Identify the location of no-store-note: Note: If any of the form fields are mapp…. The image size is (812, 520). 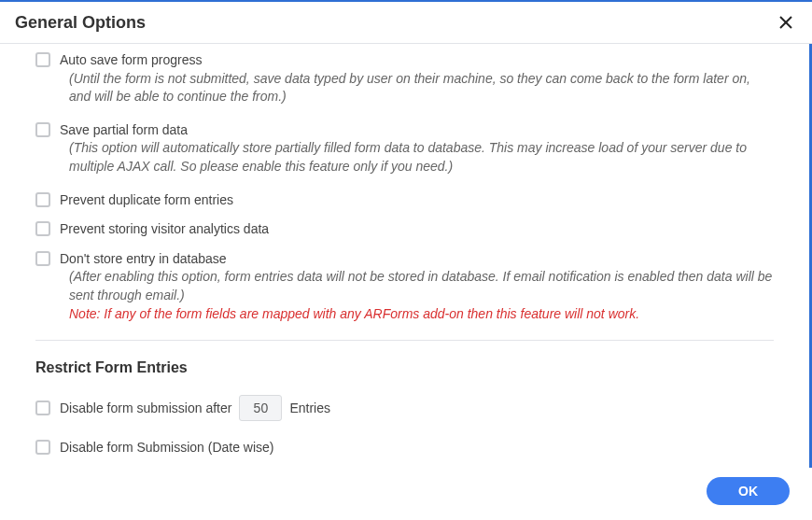
(416, 315).